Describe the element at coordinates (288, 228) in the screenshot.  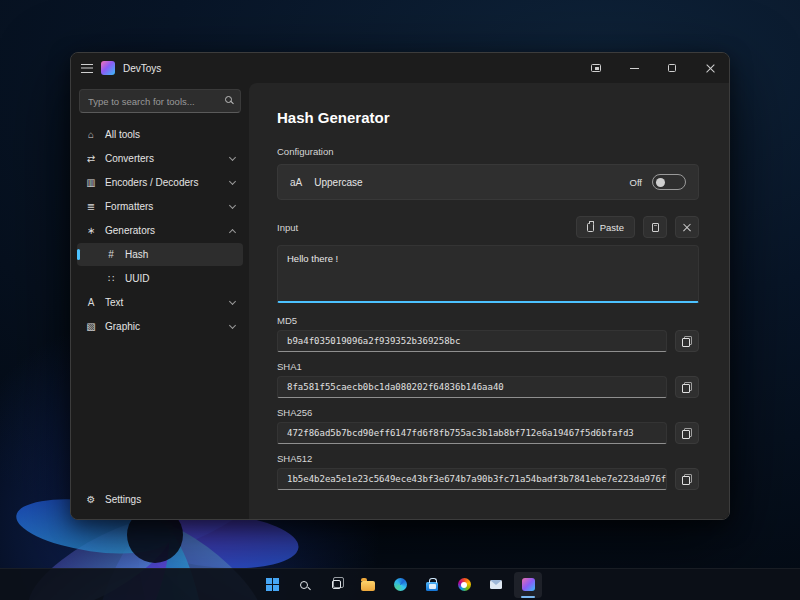
I see `input-label: Input` at that location.